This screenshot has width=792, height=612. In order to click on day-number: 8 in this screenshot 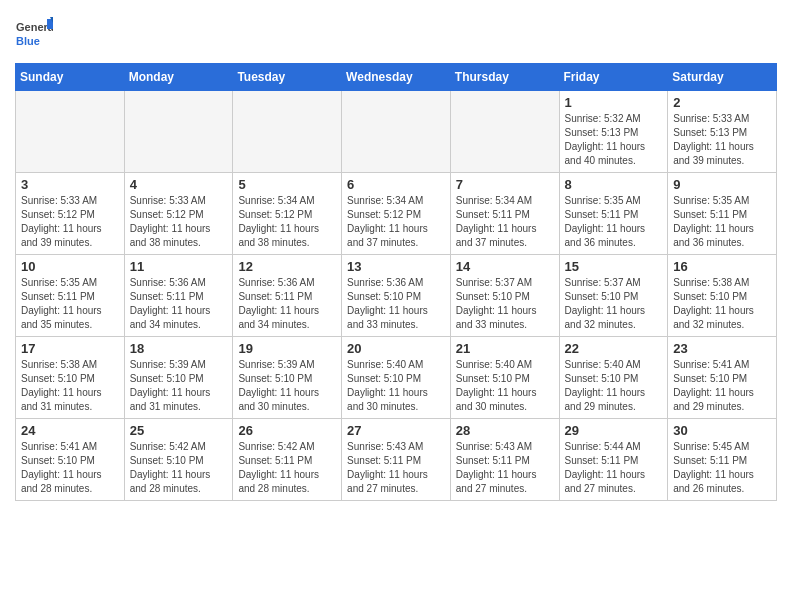, I will do `click(614, 184)`.